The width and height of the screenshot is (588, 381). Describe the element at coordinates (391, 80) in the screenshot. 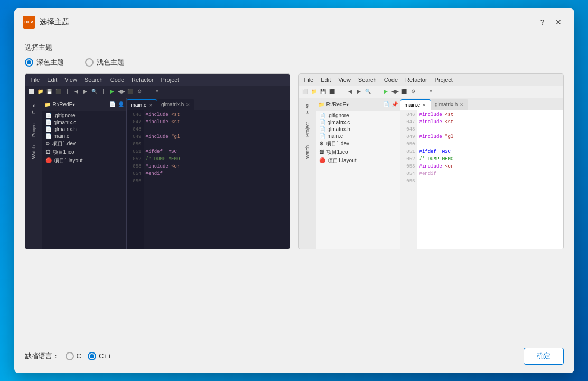

I see `menu-code-light: Code` at that location.